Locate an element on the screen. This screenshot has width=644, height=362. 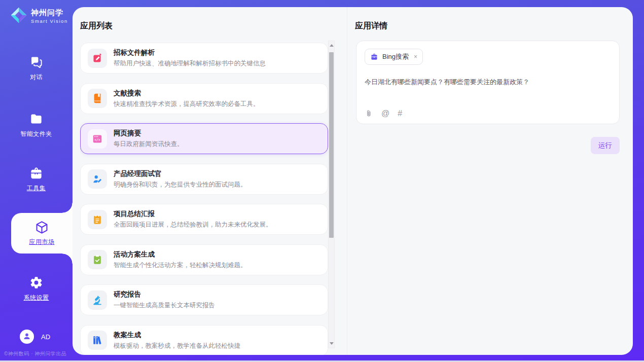
prompt-input: 今日湖北有哪些新闻要点？有哪些需要关注的最新政策？ is located at coordinates (488, 82).